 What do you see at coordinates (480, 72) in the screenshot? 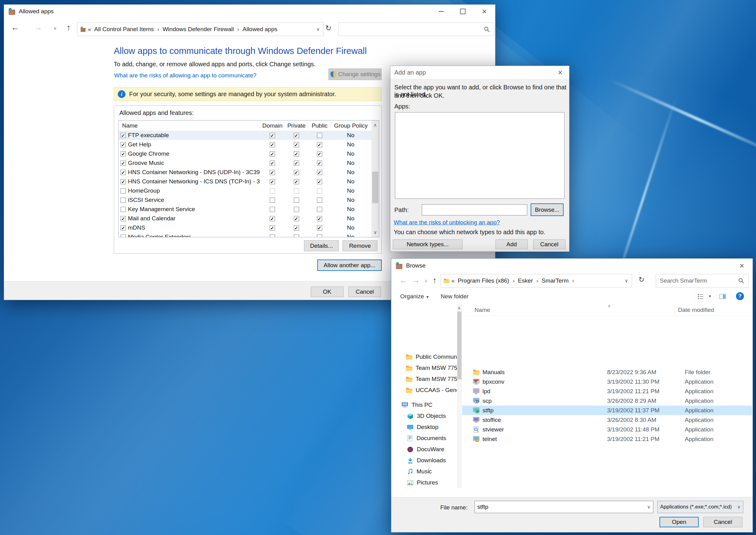
I see `titlebar: Add an app` at bounding box center [480, 72].